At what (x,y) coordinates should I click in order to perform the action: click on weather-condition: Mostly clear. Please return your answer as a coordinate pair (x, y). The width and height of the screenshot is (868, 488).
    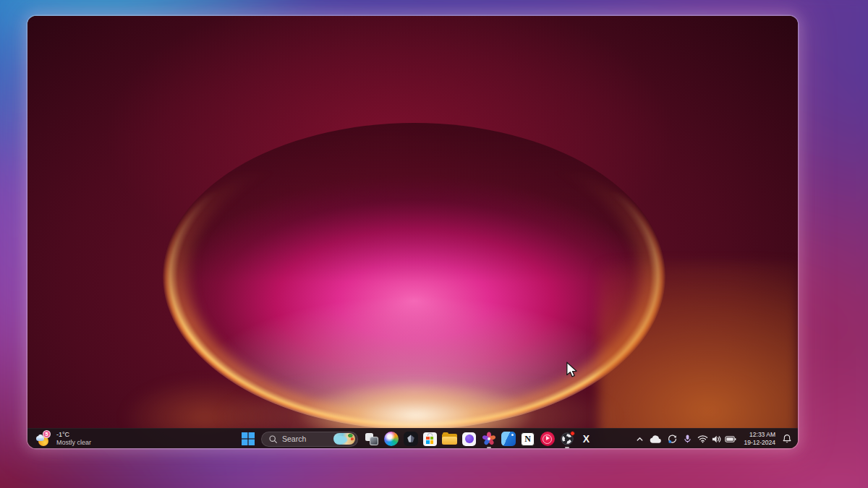
    Looking at the image, I should click on (74, 442).